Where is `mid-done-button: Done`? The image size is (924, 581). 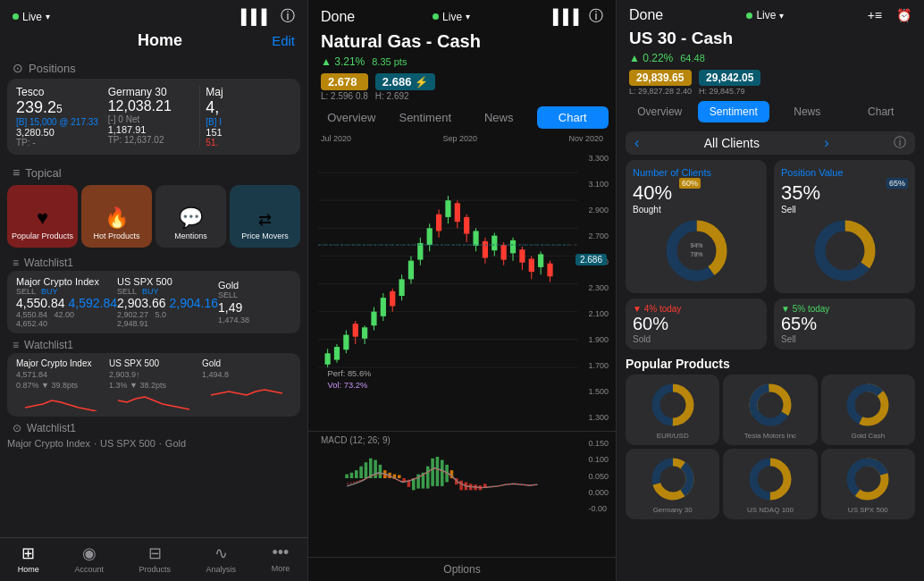 mid-done-button: Done is located at coordinates (338, 17).